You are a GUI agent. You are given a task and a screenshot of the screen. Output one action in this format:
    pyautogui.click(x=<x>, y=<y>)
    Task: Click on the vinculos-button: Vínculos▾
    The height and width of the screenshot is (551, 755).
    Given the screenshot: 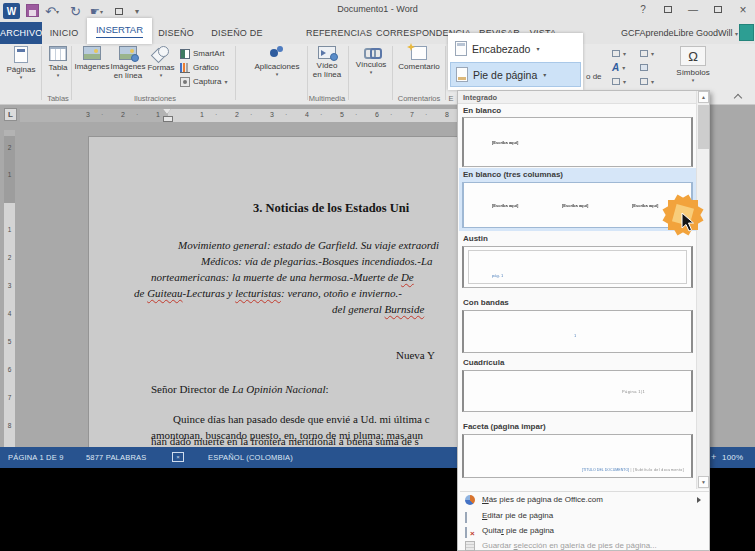 What is the action you would take?
    pyautogui.click(x=371, y=60)
    